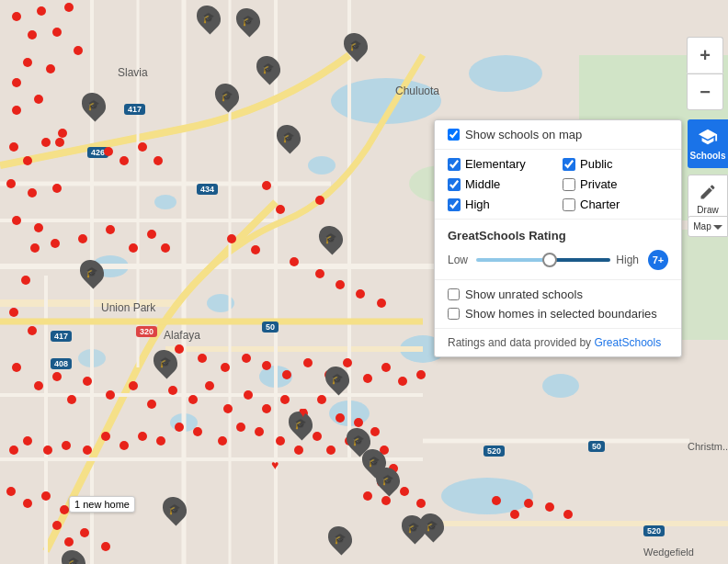 This screenshot has width=728, height=564. What do you see at coordinates (558, 305) in the screenshot?
I see `options-section: Show unrated schools Show homes in selec…` at bounding box center [558, 305].